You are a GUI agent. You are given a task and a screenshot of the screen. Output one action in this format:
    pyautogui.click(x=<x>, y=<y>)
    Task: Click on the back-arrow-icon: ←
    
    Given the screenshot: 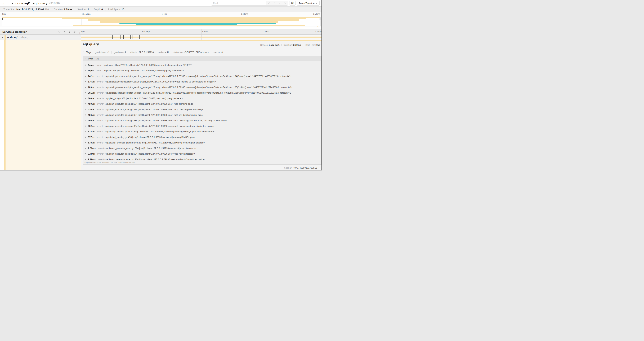 What is the action you would take?
    pyautogui.click(x=4, y=3)
    